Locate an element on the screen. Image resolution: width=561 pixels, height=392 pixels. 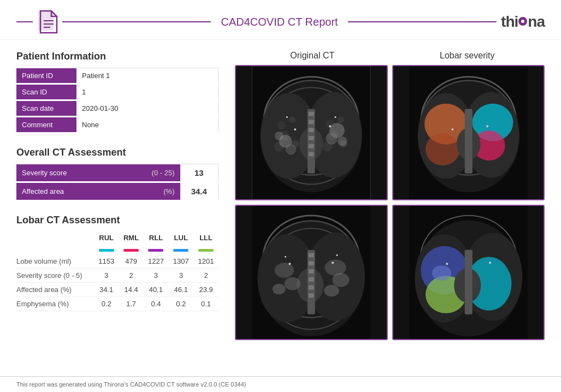
lobar-severity-bottom is located at coordinates (469, 272).